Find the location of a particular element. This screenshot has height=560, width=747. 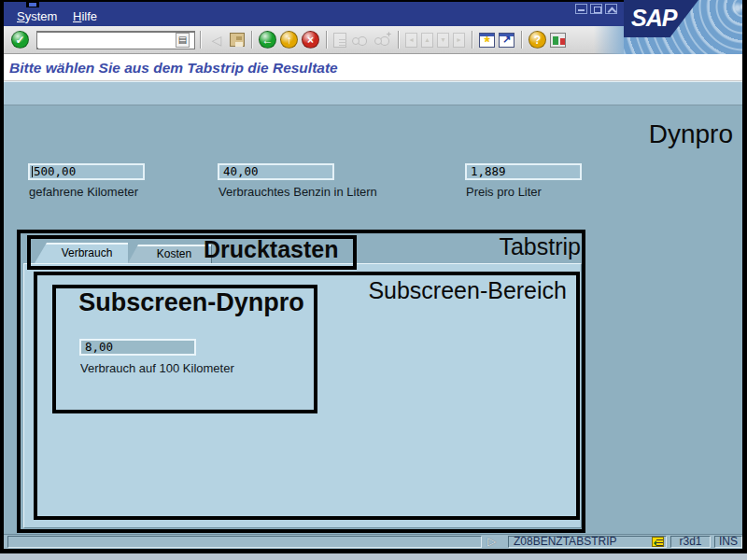

create-shortcut-button: ↗ is located at coordinates (506, 40).